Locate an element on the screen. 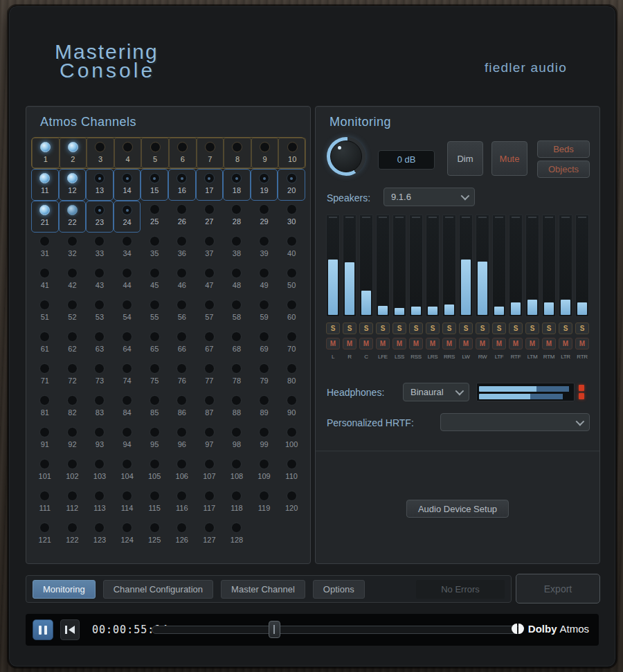 This screenshot has height=672, width=623. channel-4: 4 is located at coordinates (128, 153).